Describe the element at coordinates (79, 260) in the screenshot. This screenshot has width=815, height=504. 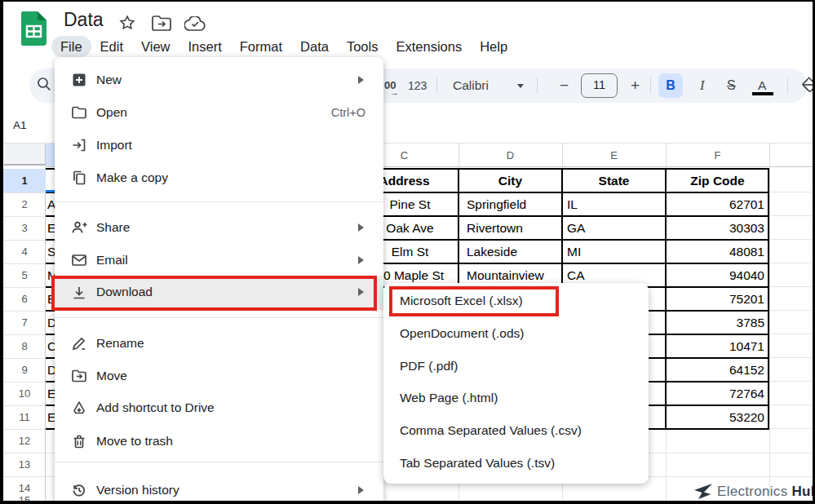
I see `email-icon` at that location.